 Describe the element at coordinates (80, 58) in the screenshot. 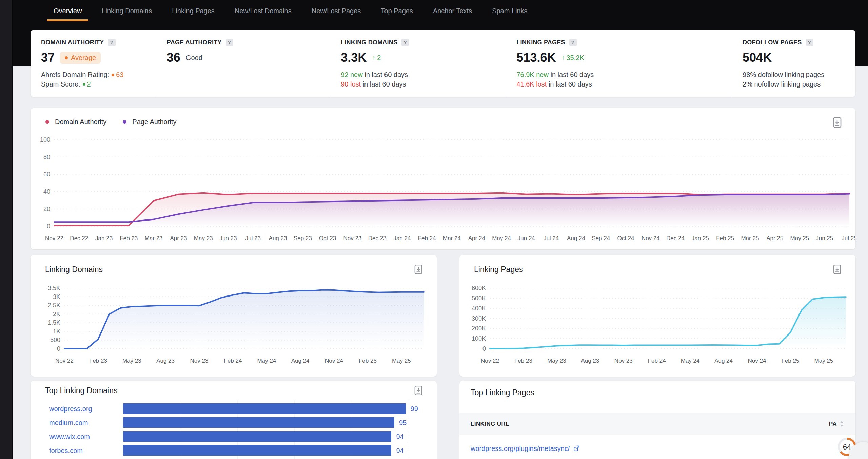

I see `average-badge: Average` at that location.